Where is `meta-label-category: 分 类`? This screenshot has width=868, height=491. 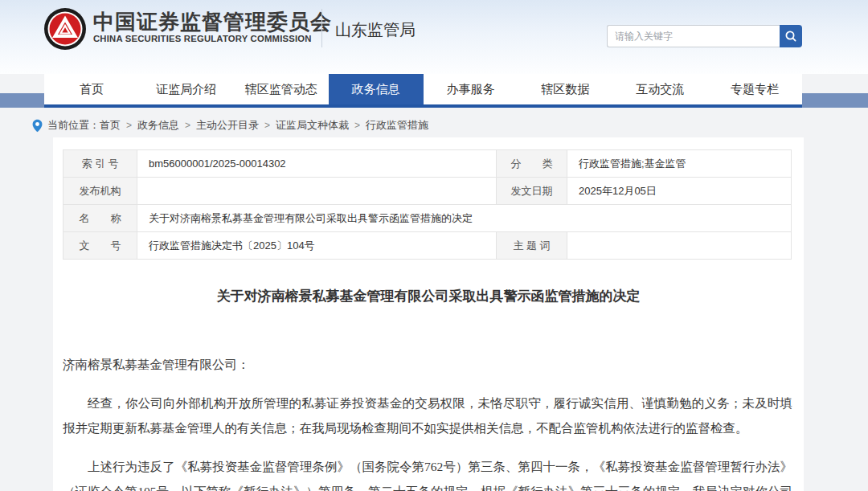
meta-label-category: 分 类 is located at coordinates (532, 164).